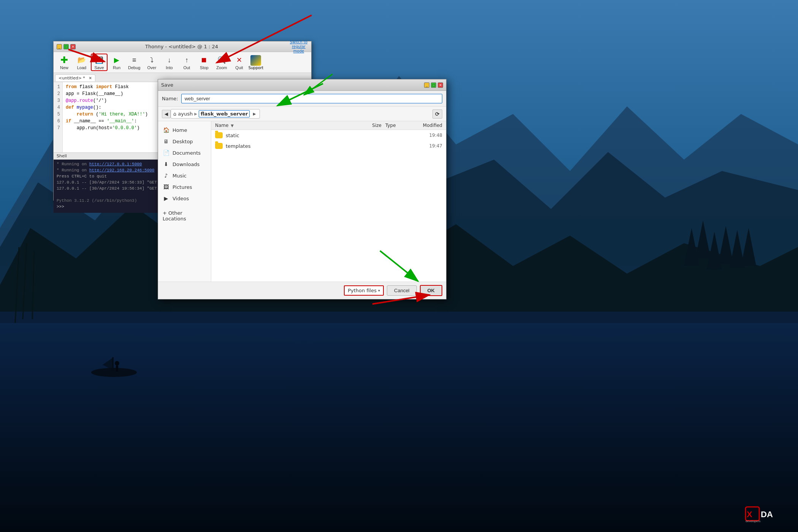 Image resolution: width=798 pixels, height=532 pixels. Describe the element at coordinates (62, 156) in the screenshot. I see `shell-label: Shell` at that location.